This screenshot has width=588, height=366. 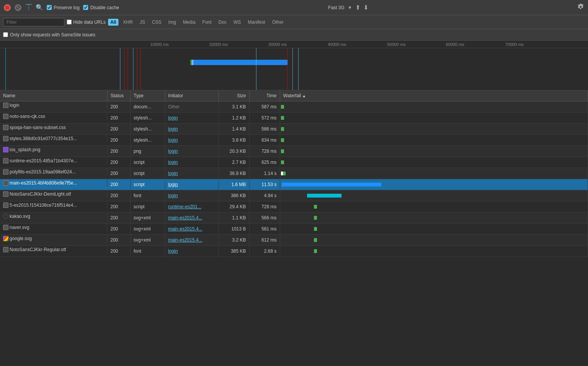 What do you see at coordinates (19, 227) in the screenshot?
I see `row-name: naver.svg` at bounding box center [19, 227].